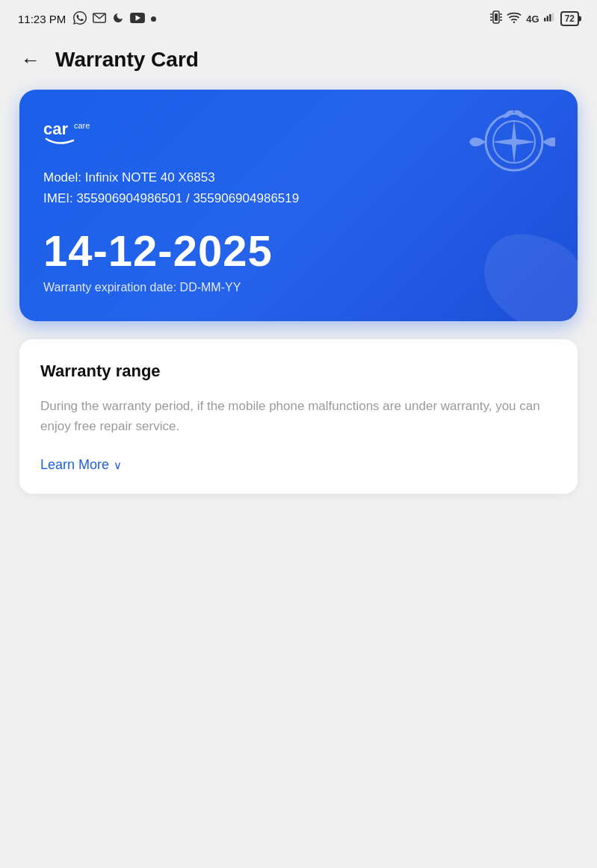 This screenshot has width=597, height=868. What do you see at coordinates (137, 19) in the screenshot?
I see `youtube-icon` at bounding box center [137, 19].